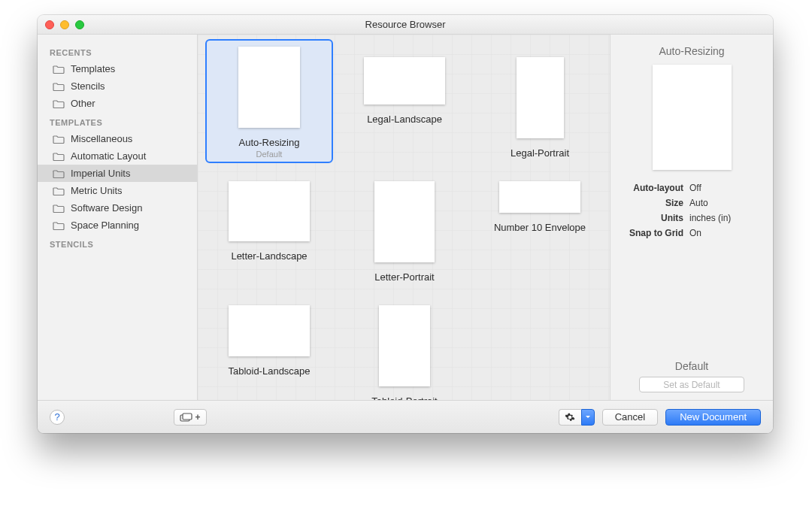 Image resolution: width=812 pixels, height=515 pixels. What do you see at coordinates (540, 226) in the screenshot?
I see `template-item: Number 10 Envelope` at bounding box center [540, 226].